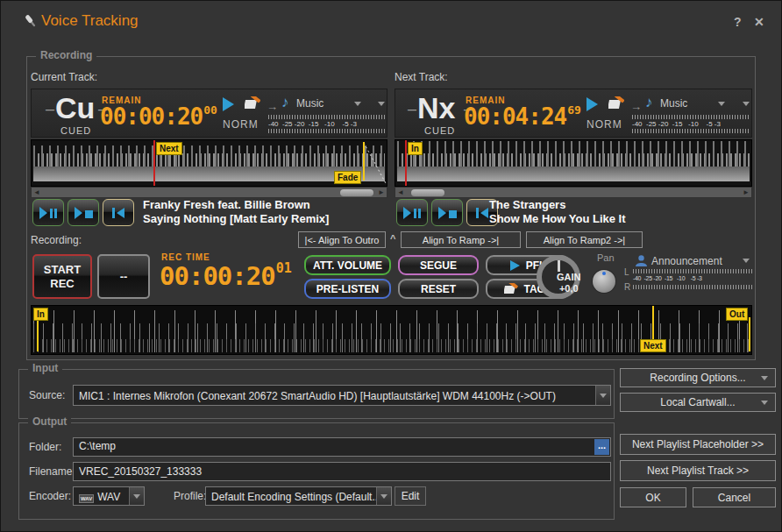 The width and height of the screenshot is (782, 532). Describe the element at coordinates (759, 22) in the screenshot. I see `close-button: ✕` at that location.